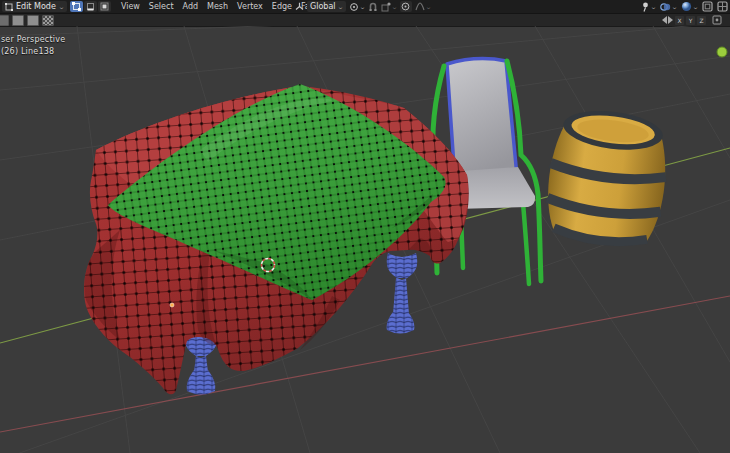  I want to click on wireframe-shading-icon, so click(722, 6).